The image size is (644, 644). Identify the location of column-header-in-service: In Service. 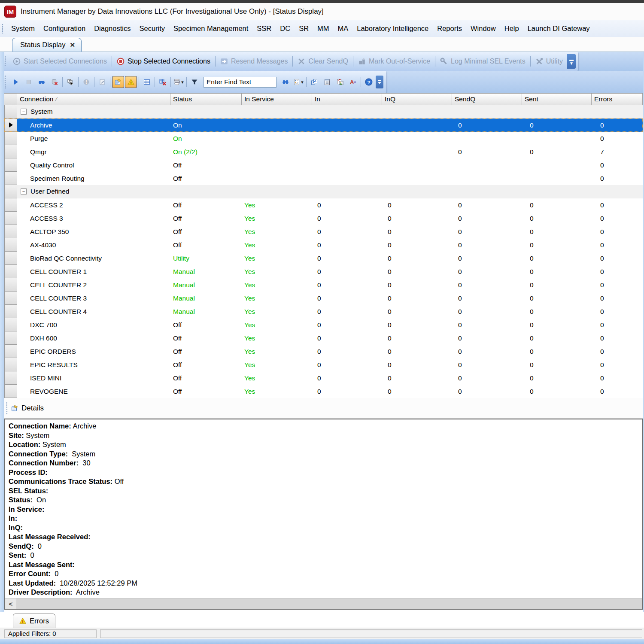
(277, 99).